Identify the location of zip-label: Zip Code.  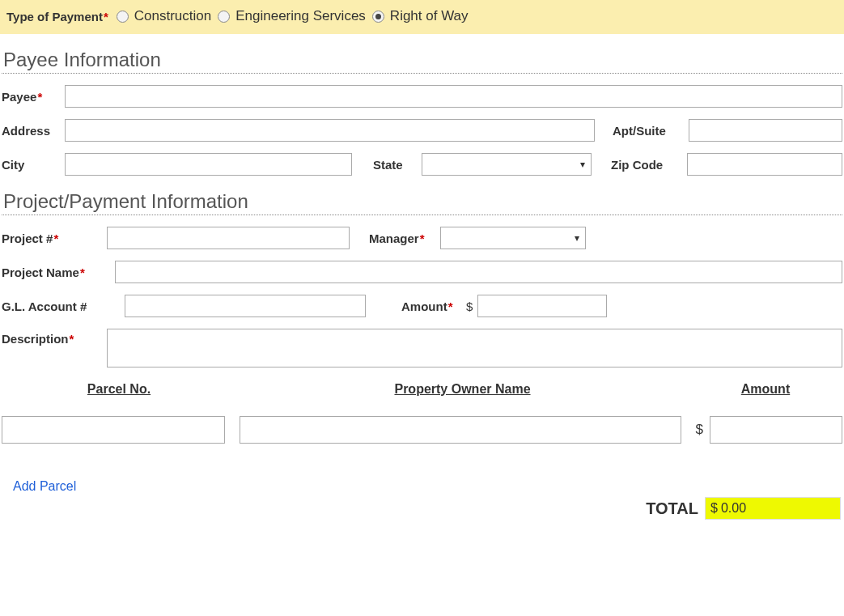
(649, 165).